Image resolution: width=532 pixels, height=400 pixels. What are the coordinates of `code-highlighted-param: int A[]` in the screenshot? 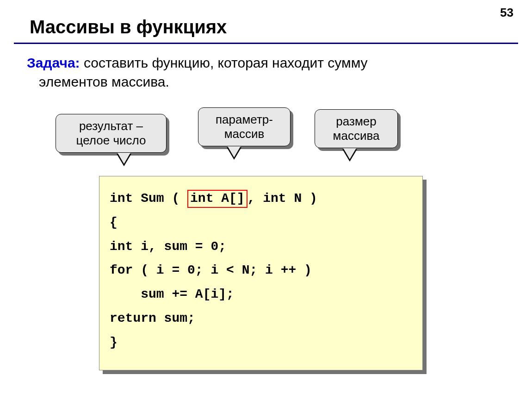 It's located at (217, 199).